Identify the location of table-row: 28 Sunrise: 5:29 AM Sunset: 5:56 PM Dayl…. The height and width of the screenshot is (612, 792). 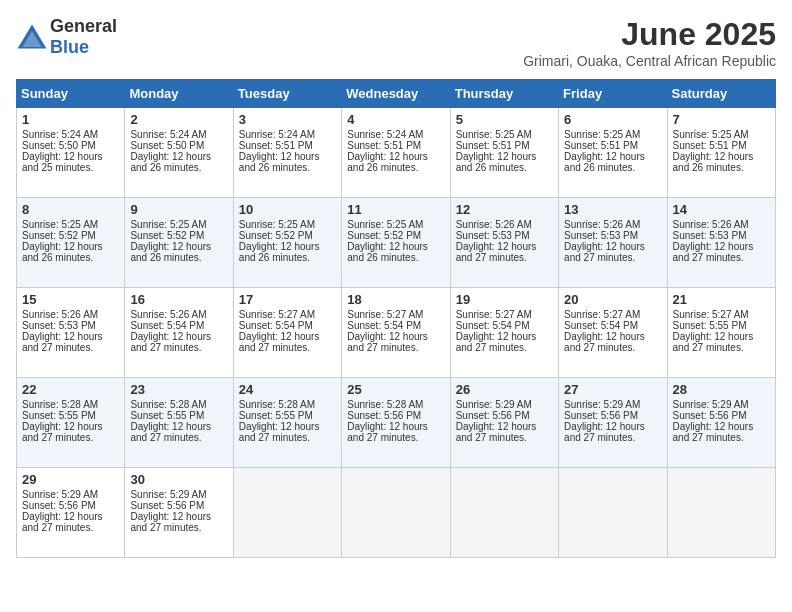
(721, 423).